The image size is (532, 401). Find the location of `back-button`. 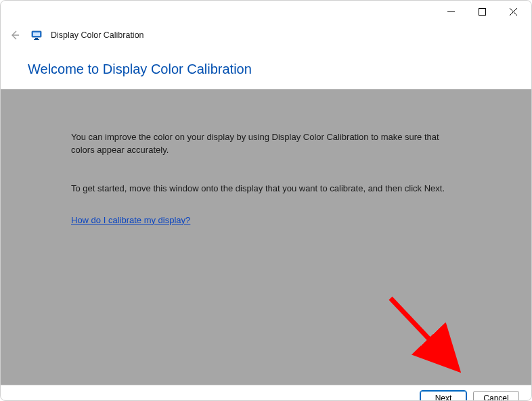

back-button is located at coordinates (15, 35).